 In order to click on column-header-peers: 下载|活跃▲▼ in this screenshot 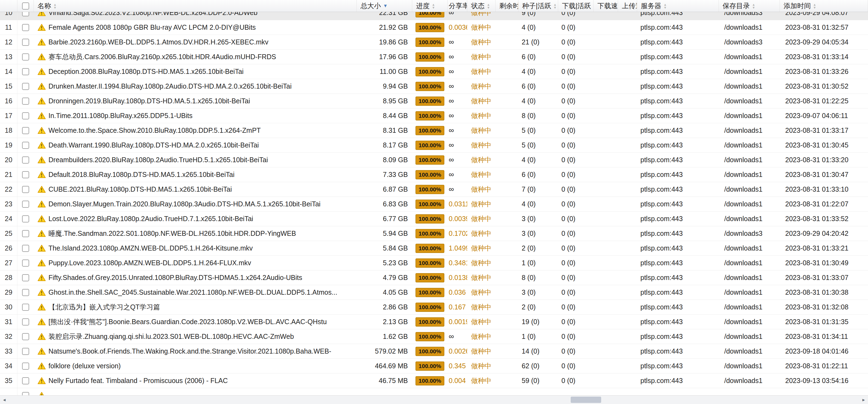, I will do `click(576, 6)`.